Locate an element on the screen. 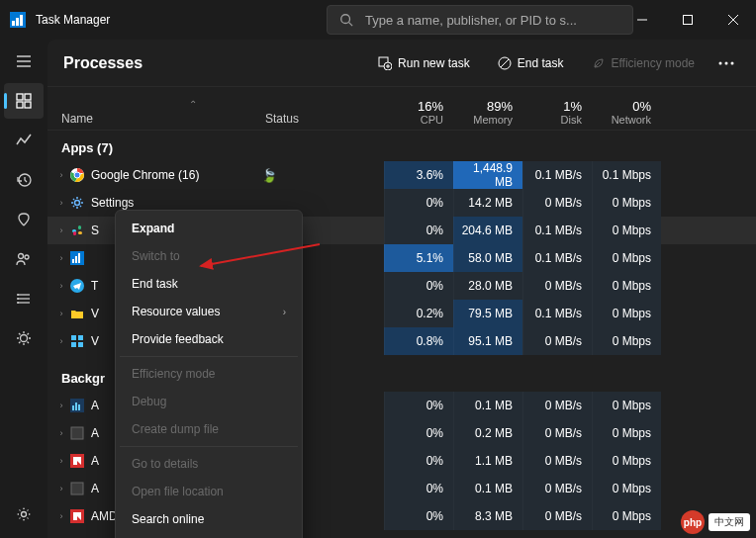  menu-resource-values: Resource values› is located at coordinates (209, 312).